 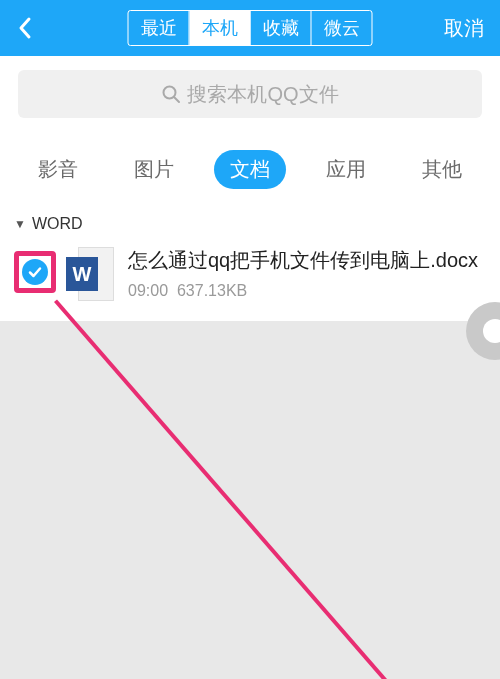 I want to click on file-name: 怎么通过qq把手机文件传到电脑上.docx, so click(x=307, y=260).